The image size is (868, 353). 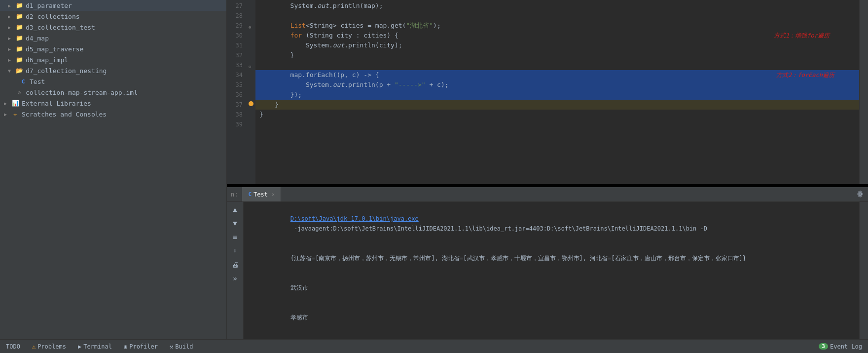 What do you see at coordinates (250, 195) in the screenshot?
I see `tab-file-icon: C` at bounding box center [250, 195].